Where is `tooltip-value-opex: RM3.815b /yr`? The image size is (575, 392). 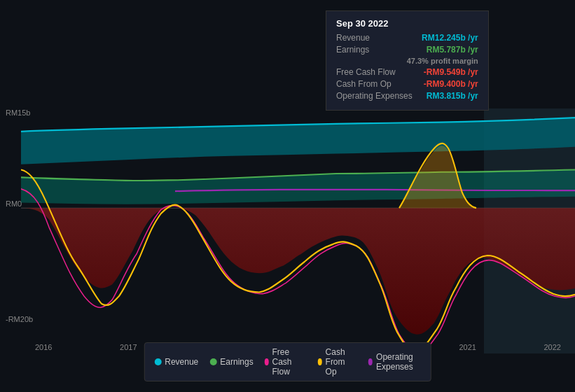 tooltip-value-opex: RM3.815b /yr is located at coordinates (452, 96).